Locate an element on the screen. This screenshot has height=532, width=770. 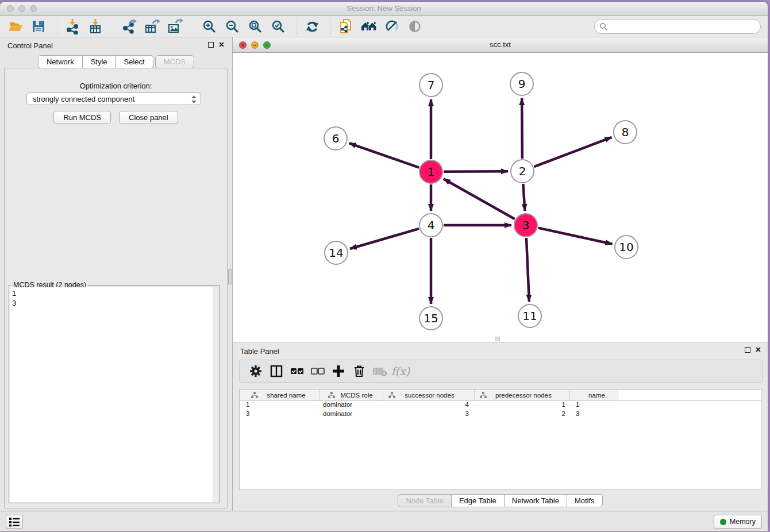
close-panel-icon: × is located at coordinates (222, 45).